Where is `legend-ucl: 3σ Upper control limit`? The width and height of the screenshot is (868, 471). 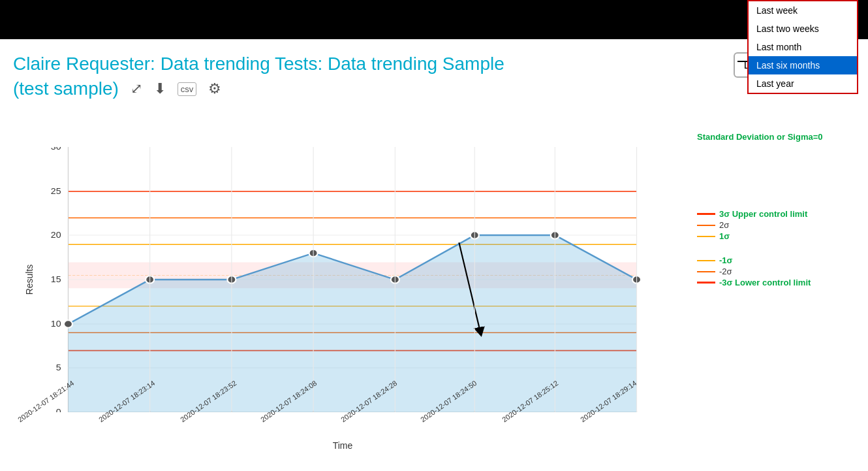 legend-ucl: 3σ Upper control limit is located at coordinates (781, 214).